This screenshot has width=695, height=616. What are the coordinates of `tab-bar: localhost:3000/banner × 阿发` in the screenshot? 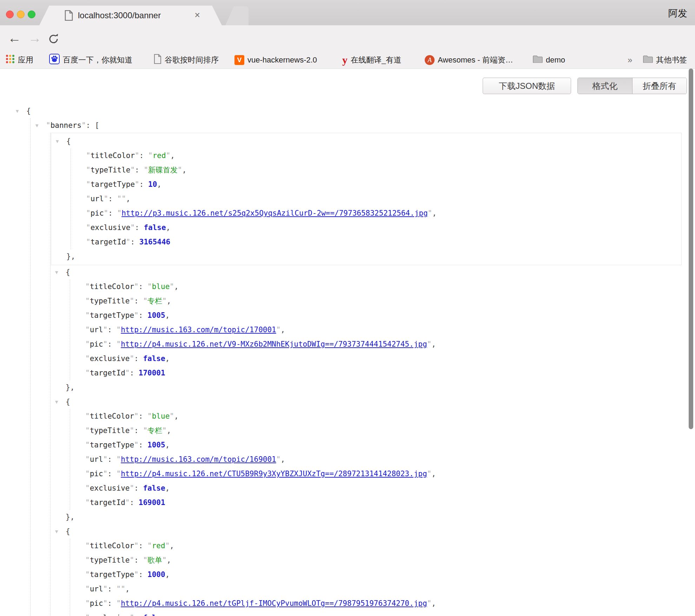 It's located at (348, 13).